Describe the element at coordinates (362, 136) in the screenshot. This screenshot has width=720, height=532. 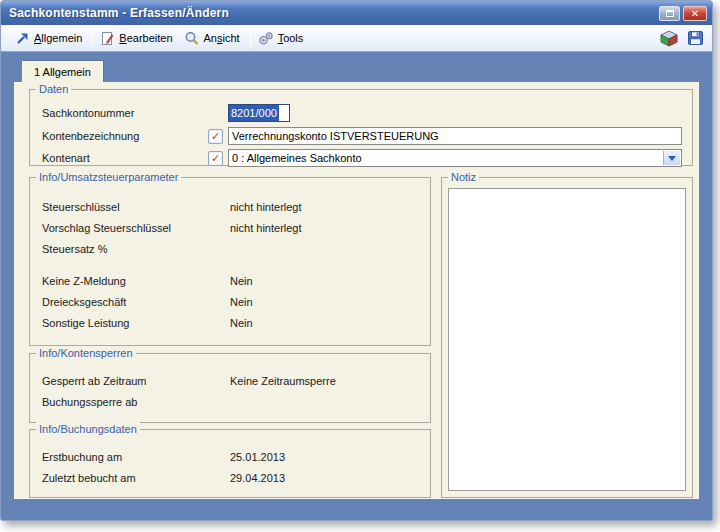
I see `field-row-kontenbezeichnung: Kontenbezeichnung ✓ Verrechnungskonto IS…` at that location.